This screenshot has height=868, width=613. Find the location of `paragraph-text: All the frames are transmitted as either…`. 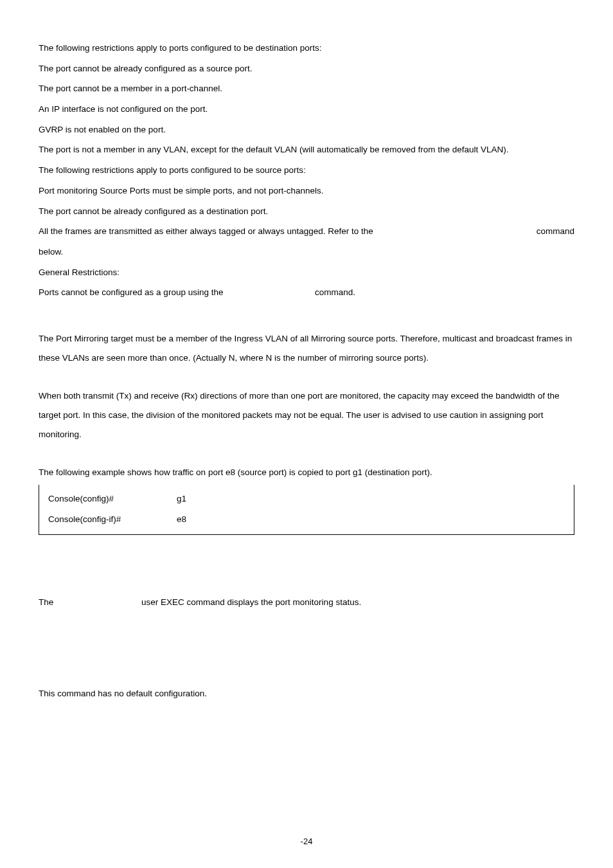

paragraph-text: All the frames are transmitted as either… is located at coordinates (288, 231).